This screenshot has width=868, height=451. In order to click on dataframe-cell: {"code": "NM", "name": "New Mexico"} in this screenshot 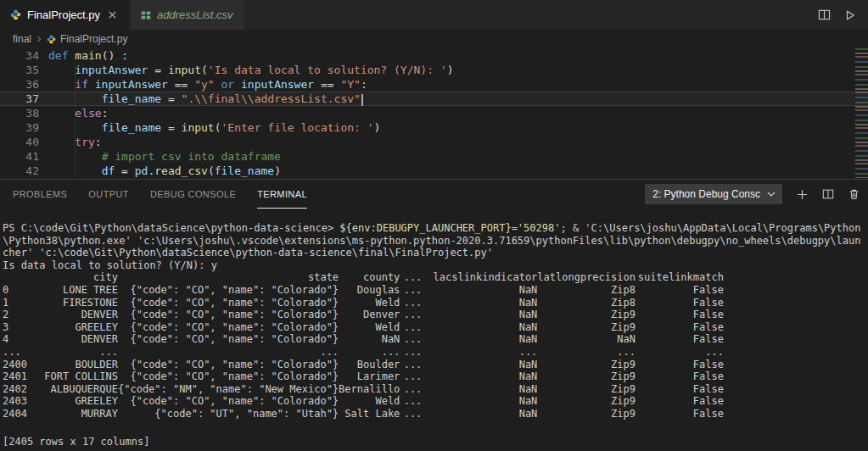, I will do `click(228, 390)`.